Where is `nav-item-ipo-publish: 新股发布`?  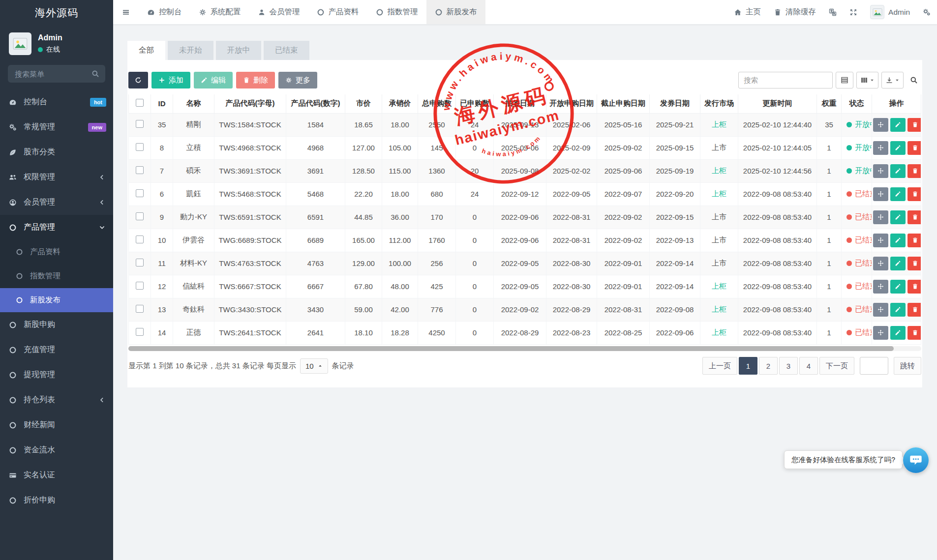 nav-item-ipo-publish: 新股发布 is located at coordinates (456, 12).